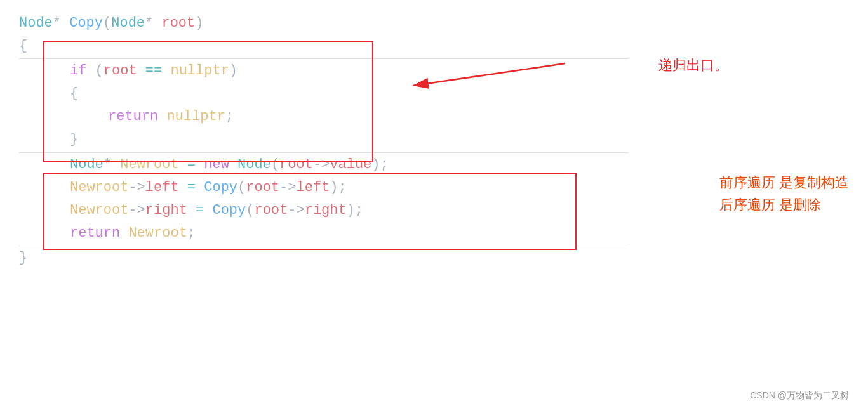  What do you see at coordinates (149, 165) in the screenshot?
I see `line7-var: Newroot` at bounding box center [149, 165].